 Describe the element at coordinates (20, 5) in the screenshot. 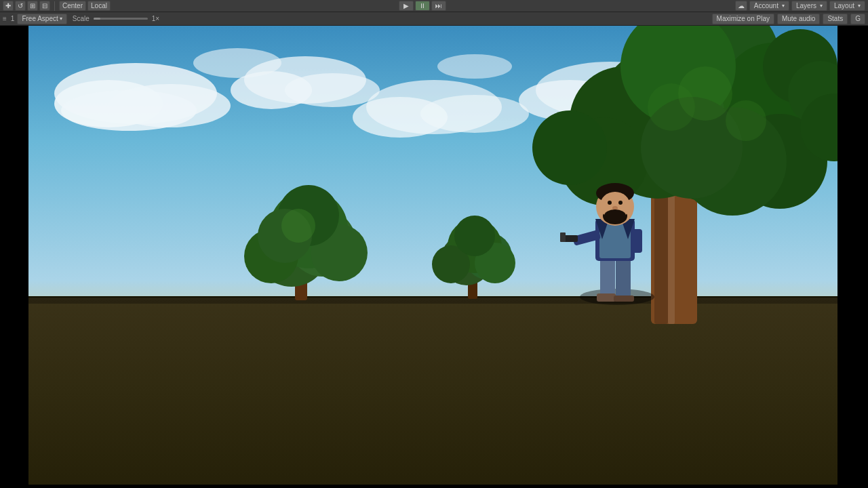

I see `refresh-btn: ↺` at that location.